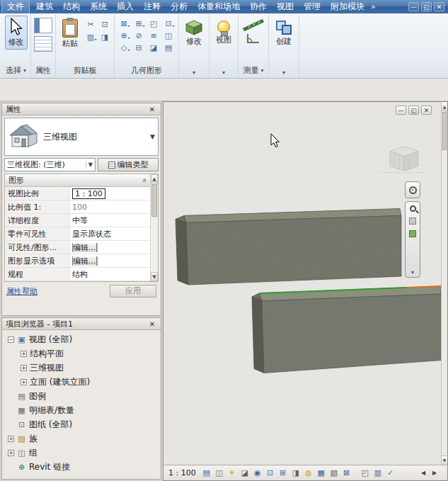 This screenshot has height=481, width=448. What do you see at coordinates (391, 473) in the screenshot?
I see `editable-only-icon: ✓` at bounding box center [391, 473].